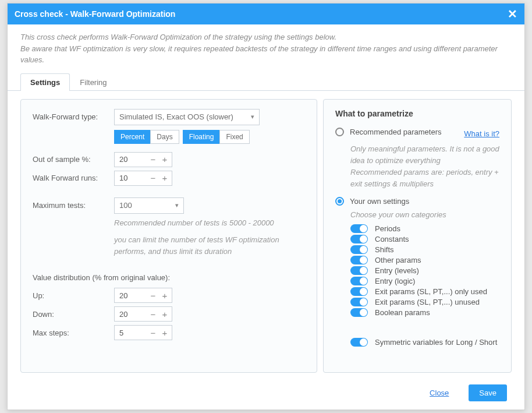 Image resolution: width=532 pixels, height=413 pixels. I want to click on oos-label: Out of sample %:, so click(73, 160).